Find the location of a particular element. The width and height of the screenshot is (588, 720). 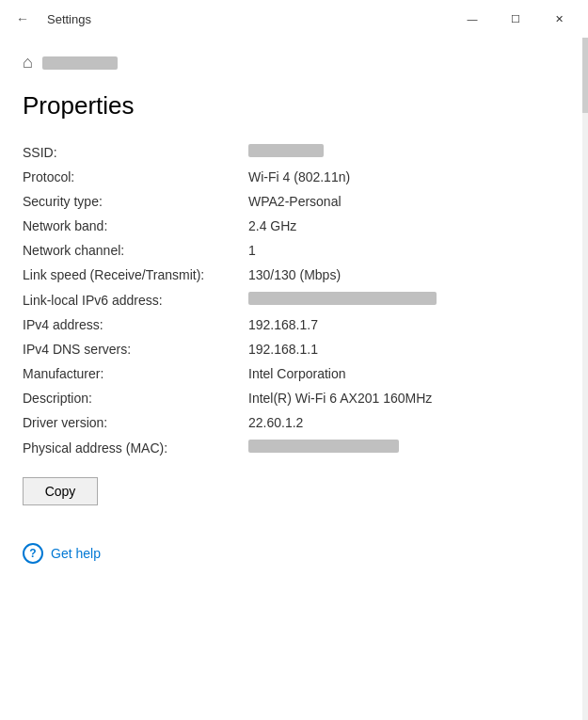

breadcrumb-blur is located at coordinates (80, 63).